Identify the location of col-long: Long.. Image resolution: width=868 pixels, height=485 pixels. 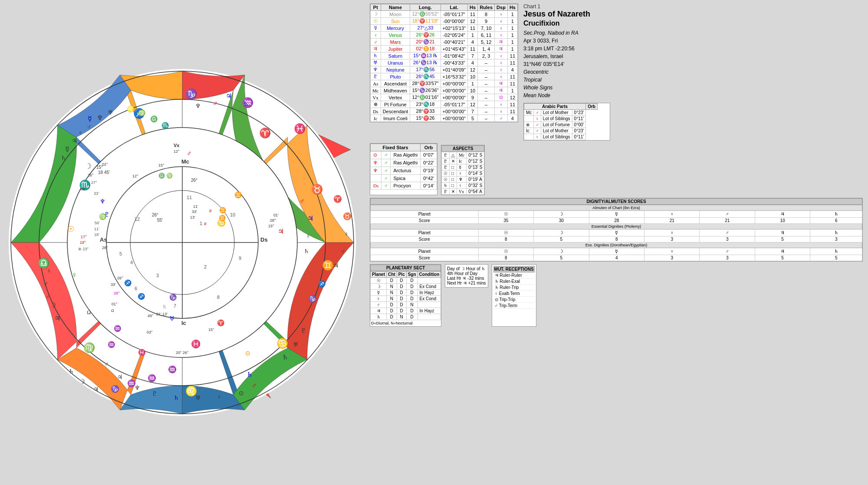
(425, 8).